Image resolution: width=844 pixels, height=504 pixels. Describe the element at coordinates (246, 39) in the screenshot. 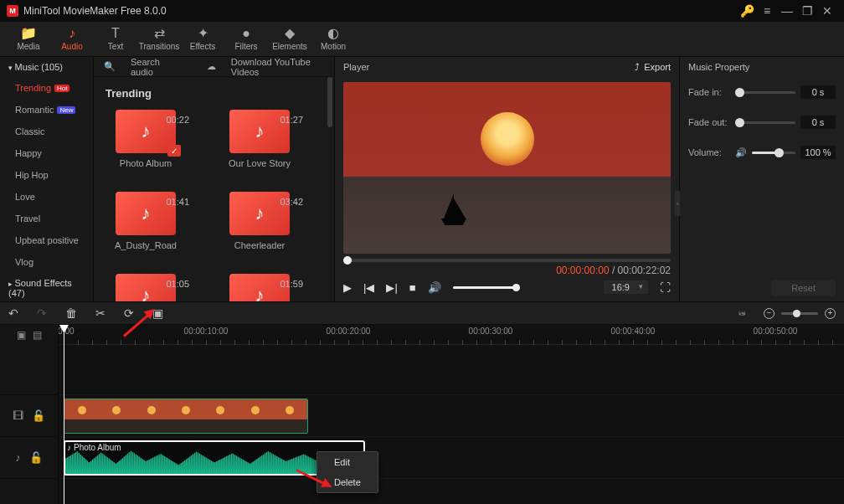

I see `tab-filters: ●Filters` at that location.